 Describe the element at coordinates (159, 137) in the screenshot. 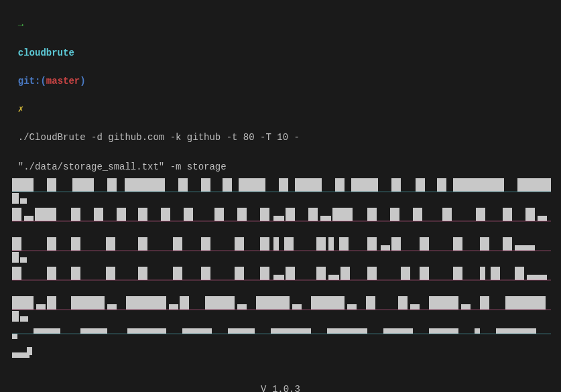

I see `command-text-1: ./CloudBrute -d github.com -k github -t …` at that location.